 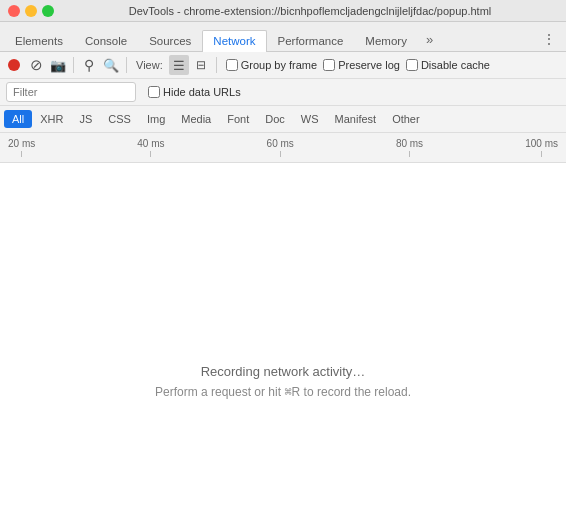 I want to click on tick-40ms-line, so click(x=150, y=154).